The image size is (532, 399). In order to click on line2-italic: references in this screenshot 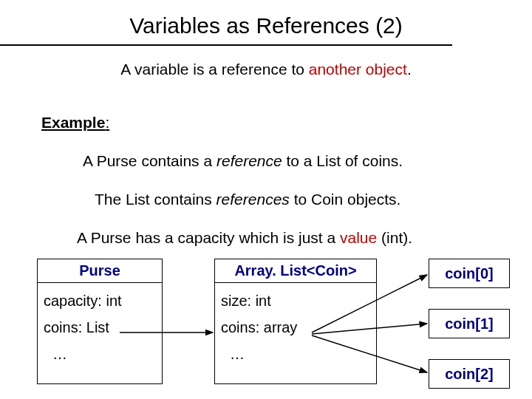, I will do `click(253, 200)`.